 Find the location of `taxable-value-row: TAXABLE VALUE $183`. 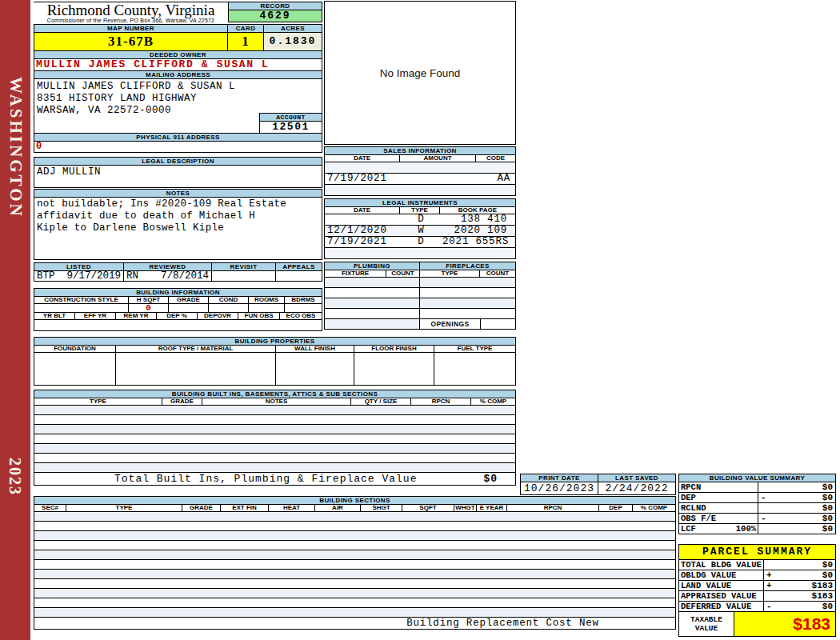

taxable-value-row: TAXABLE VALUE $183 is located at coordinates (757, 624).